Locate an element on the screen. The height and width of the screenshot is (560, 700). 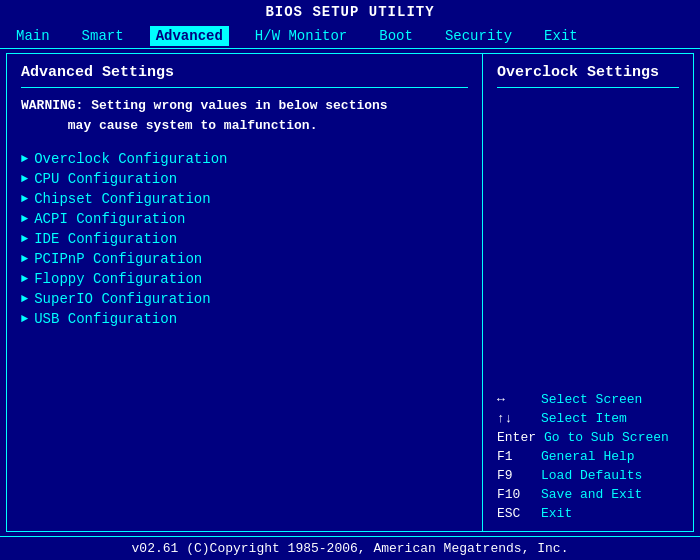
menu-item-advanced: Advanced is located at coordinates (190, 36).